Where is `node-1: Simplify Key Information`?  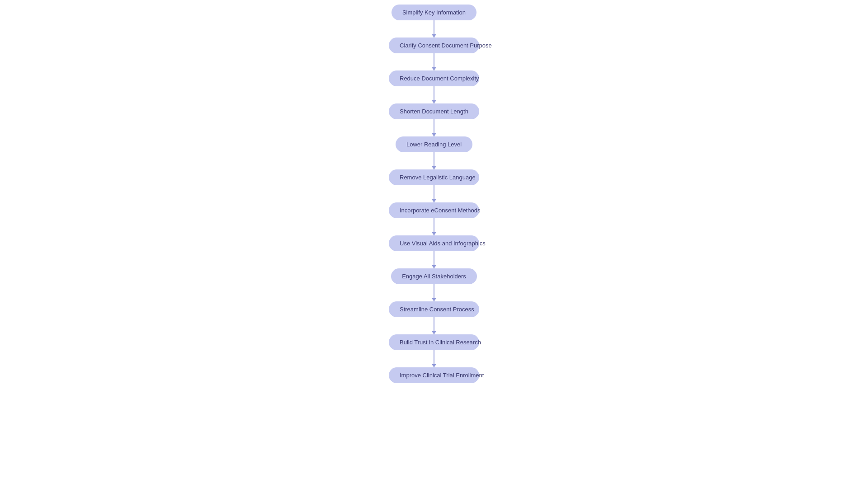
node-1: Simplify Key Information is located at coordinates (434, 13).